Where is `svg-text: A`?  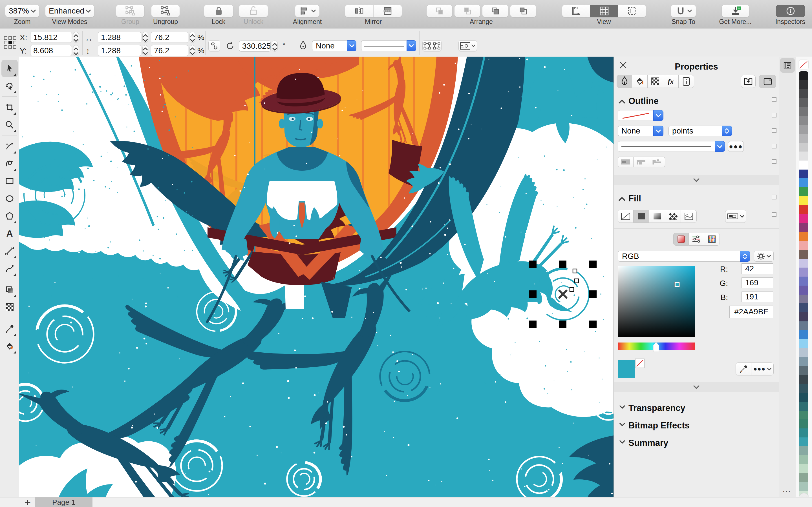
svg-text: A is located at coordinates (9, 233).